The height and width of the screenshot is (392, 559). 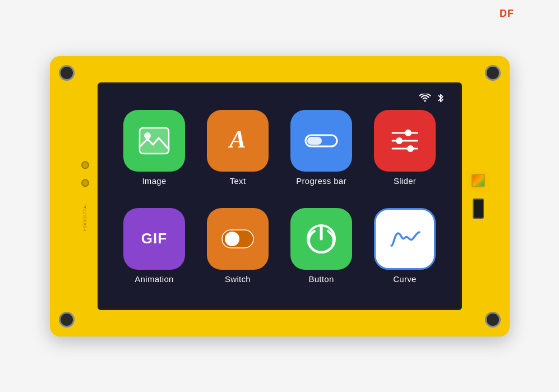 What do you see at coordinates (238, 279) in the screenshot?
I see `app-label-switch: Switch` at bounding box center [238, 279].